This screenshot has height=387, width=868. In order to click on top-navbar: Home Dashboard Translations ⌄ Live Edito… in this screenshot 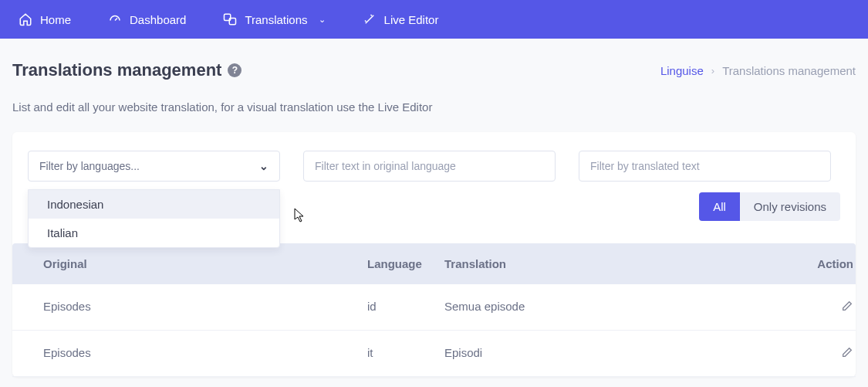, I will do `click(434, 19)`.